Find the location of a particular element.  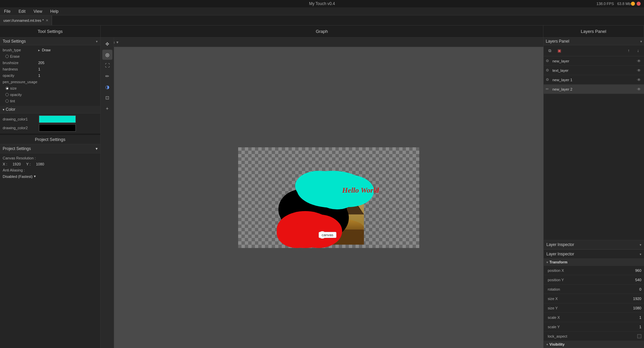

close-button is located at coordinates (639, 4).